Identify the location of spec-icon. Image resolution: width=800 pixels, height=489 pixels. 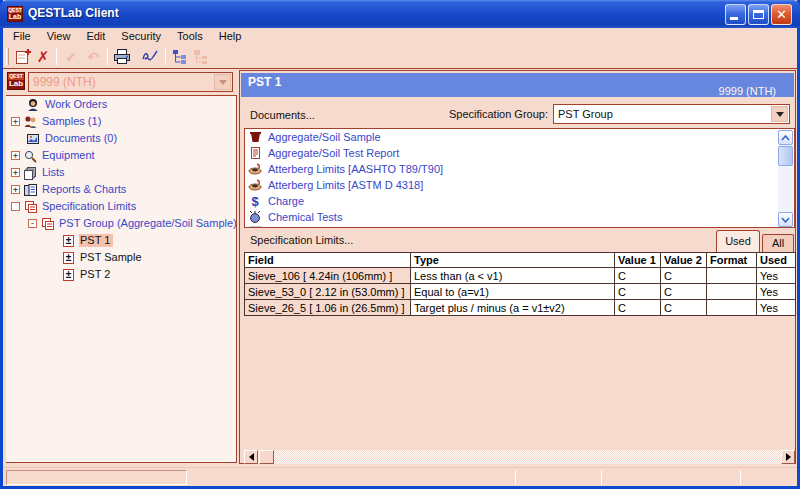
(30, 207).